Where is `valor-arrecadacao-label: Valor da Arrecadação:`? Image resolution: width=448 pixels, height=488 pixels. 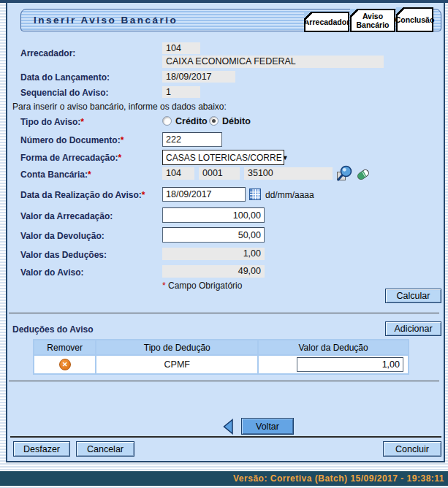 valor-arrecadacao-label: Valor da Arrecadação: is located at coordinates (67, 216).